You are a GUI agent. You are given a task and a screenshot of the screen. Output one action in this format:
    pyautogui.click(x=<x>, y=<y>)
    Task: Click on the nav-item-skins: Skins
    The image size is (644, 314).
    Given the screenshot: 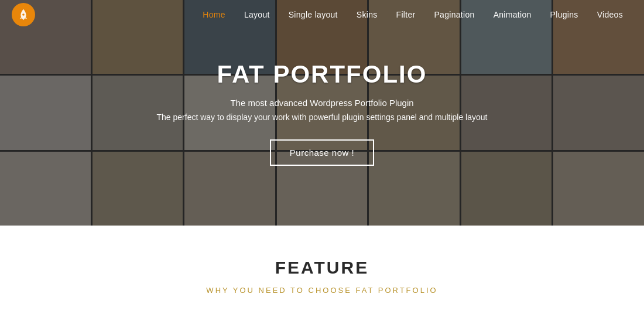 What is the action you would take?
    pyautogui.click(x=367, y=15)
    